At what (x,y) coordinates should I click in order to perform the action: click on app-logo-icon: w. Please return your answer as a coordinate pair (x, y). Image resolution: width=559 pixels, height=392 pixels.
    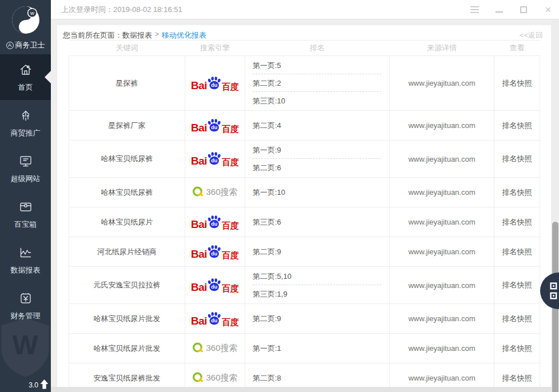
    Looking at the image, I should click on (26, 20).